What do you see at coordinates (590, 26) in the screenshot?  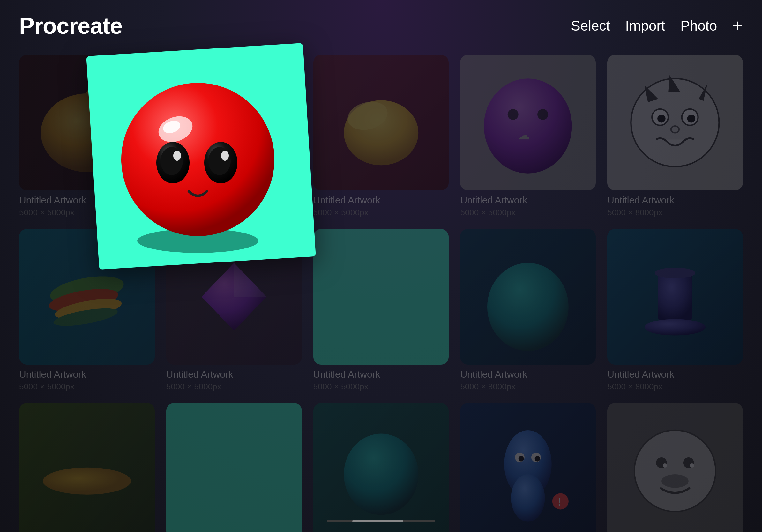 I see `select-button: Select` at bounding box center [590, 26].